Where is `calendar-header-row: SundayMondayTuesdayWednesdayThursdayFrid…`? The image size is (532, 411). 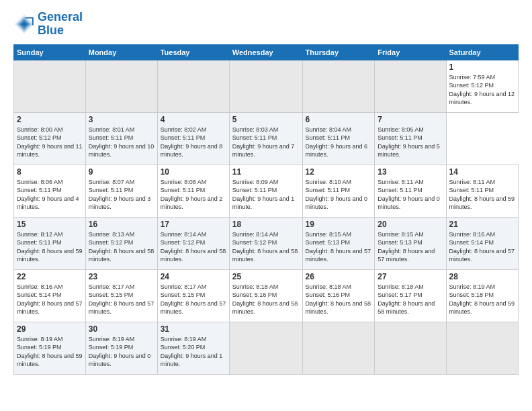 calendar-header-row: SundayMondayTuesdayWednesdayThursdayFrid… is located at coordinates (266, 52).